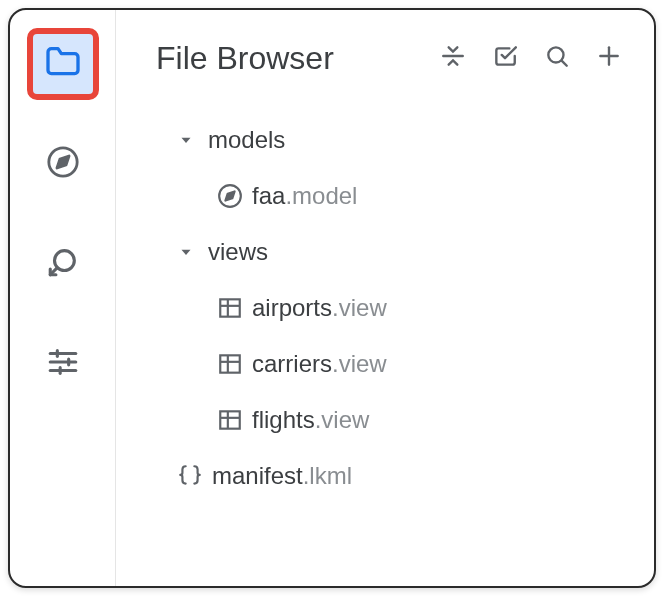  Describe the element at coordinates (63, 264) in the screenshot. I see `sidebar-btn-history` at that location.